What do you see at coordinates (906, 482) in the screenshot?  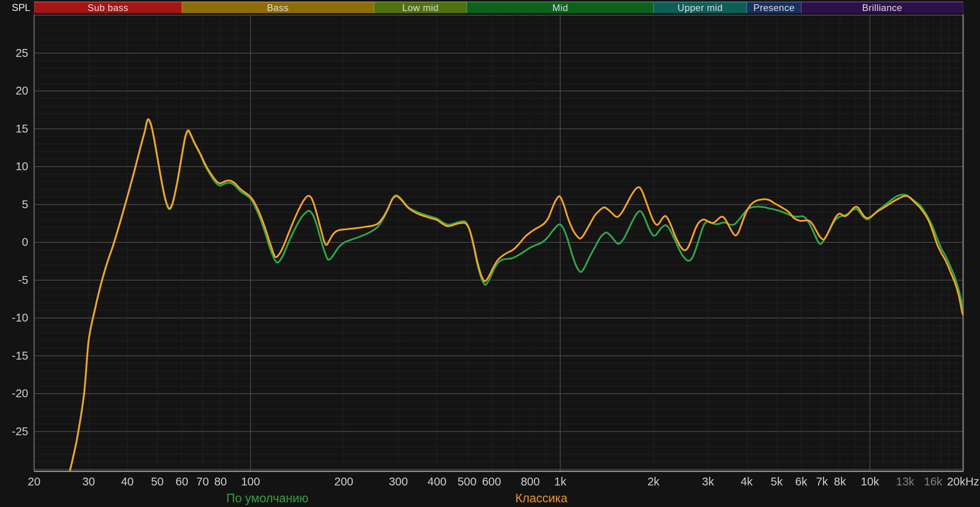 I see `x-tick-label-13k: 13k` at bounding box center [906, 482].